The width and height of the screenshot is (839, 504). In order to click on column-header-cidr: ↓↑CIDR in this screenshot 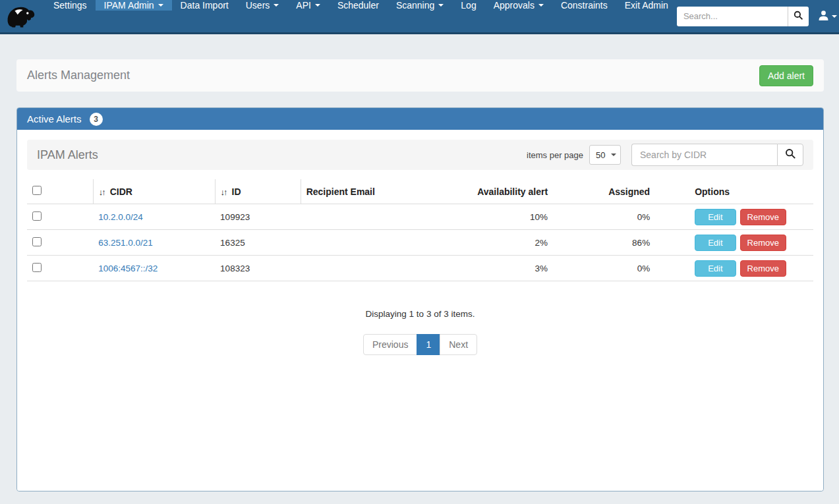, I will do `click(154, 192)`.